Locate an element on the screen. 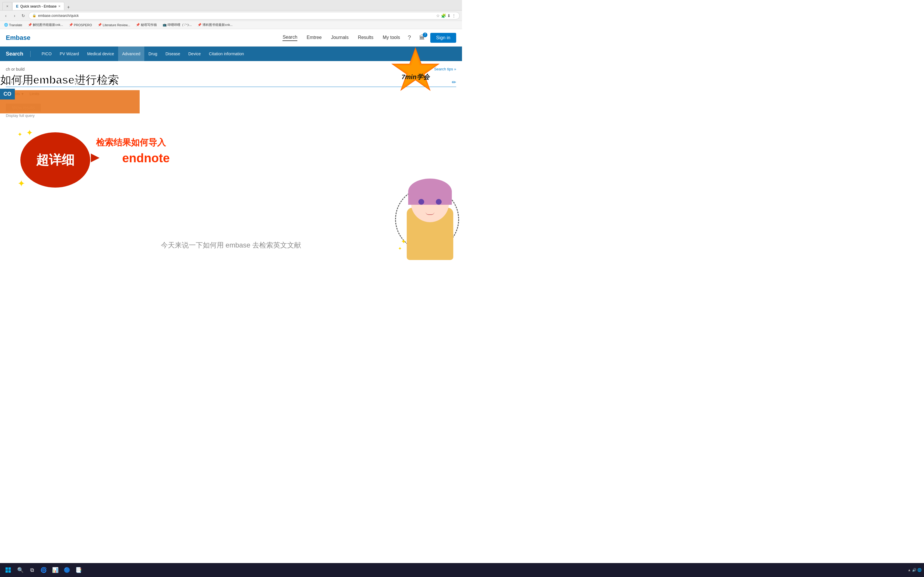 This screenshot has height=577, width=924. question-icon: ? is located at coordinates (410, 37).